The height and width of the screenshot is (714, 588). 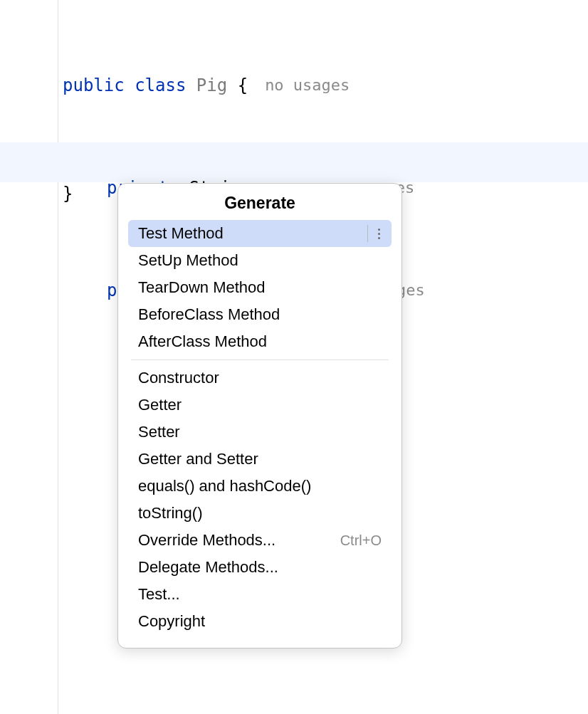 What do you see at coordinates (181, 233) in the screenshot?
I see `popup-item-label: Test Method` at bounding box center [181, 233].